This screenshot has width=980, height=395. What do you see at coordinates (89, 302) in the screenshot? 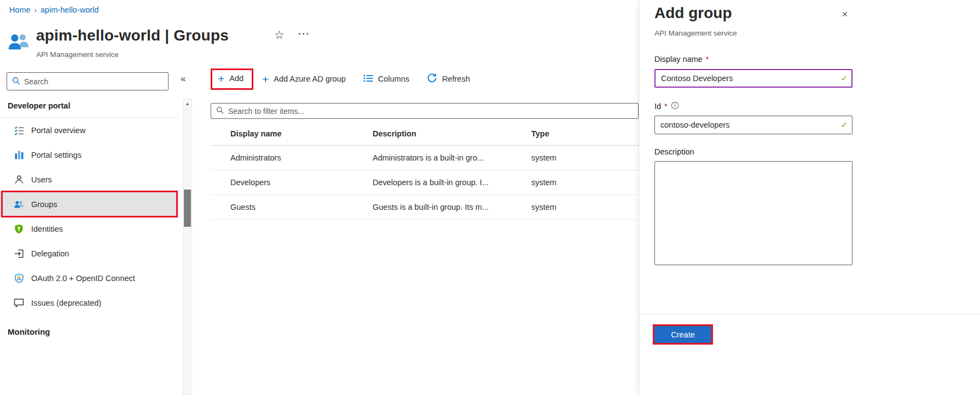
I see `sidebar-item-issues: Issues (deprecated)` at bounding box center [89, 302].